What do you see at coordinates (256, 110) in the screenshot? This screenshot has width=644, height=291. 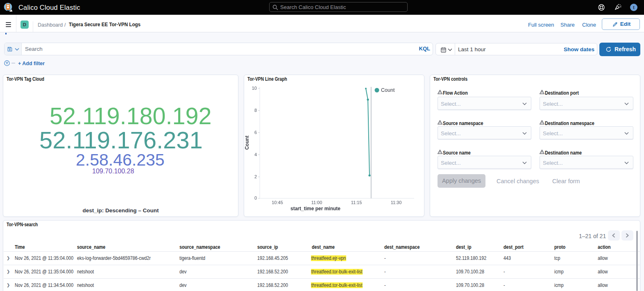 I see `svg-text: 8` at bounding box center [256, 110].